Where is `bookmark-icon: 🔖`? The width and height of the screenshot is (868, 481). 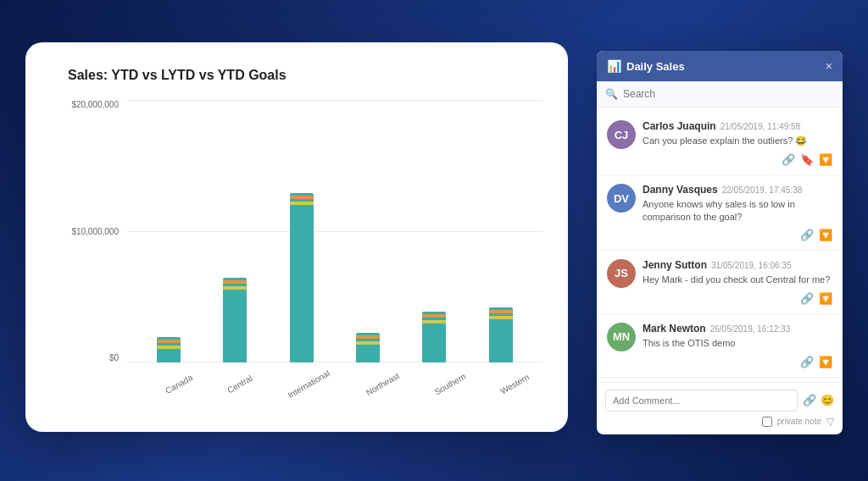 bookmark-icon: 🔖 is located at coordinates (807, 159).